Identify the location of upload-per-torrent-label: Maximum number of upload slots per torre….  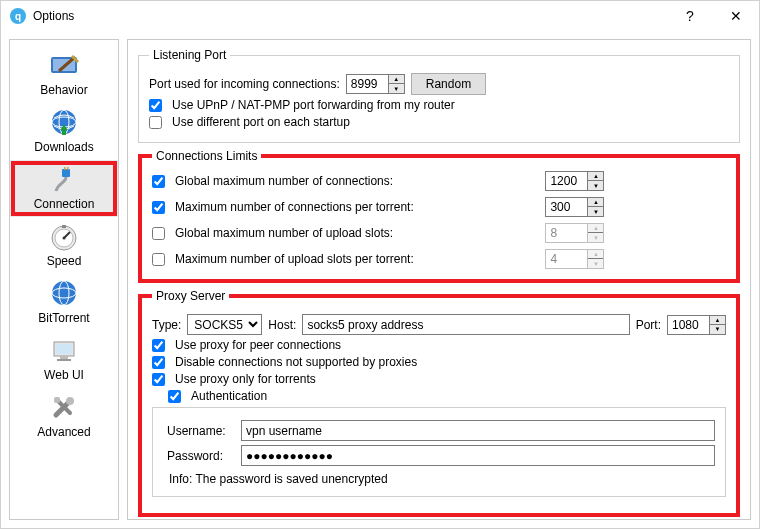
(294, 259).